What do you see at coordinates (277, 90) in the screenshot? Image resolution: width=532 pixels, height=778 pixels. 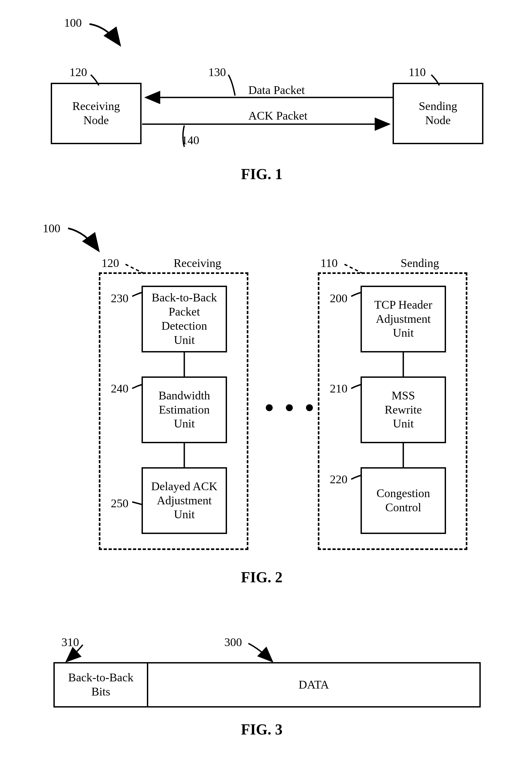 I see `data-packet-label: Data Packet` at bounding box center [277, 90].